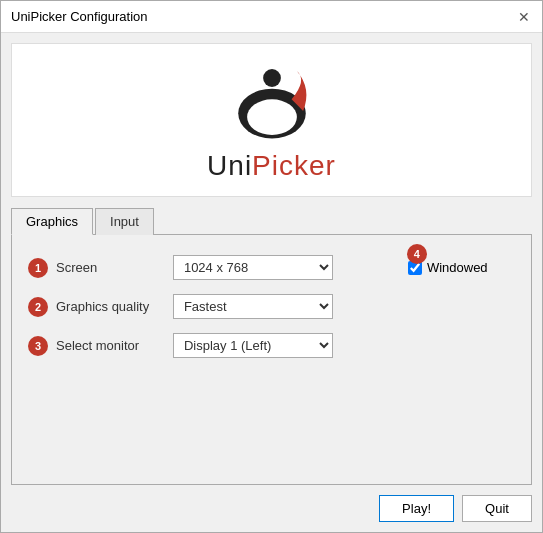  Describe the element at coordinates (417, 254) in the screenshot. I see `windowed-num: 4` at that location.